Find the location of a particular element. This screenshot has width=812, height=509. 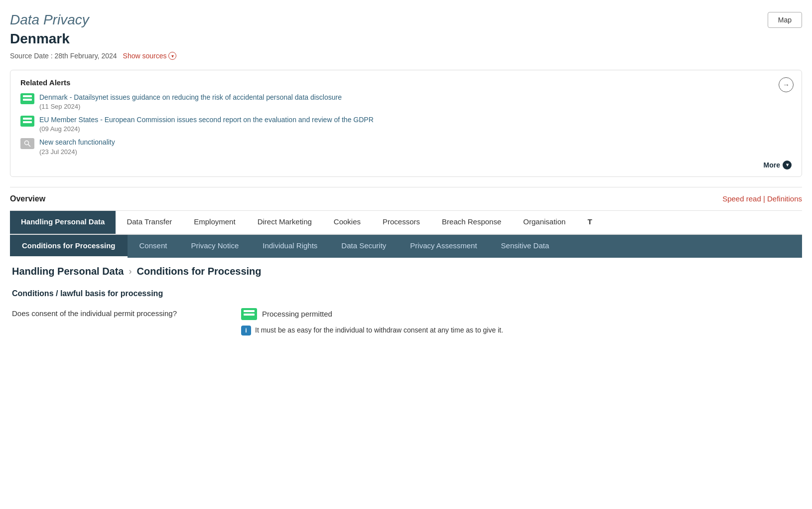

answer-col: Processing permitted i It must be as eas… is located at coordinates (521, 323).